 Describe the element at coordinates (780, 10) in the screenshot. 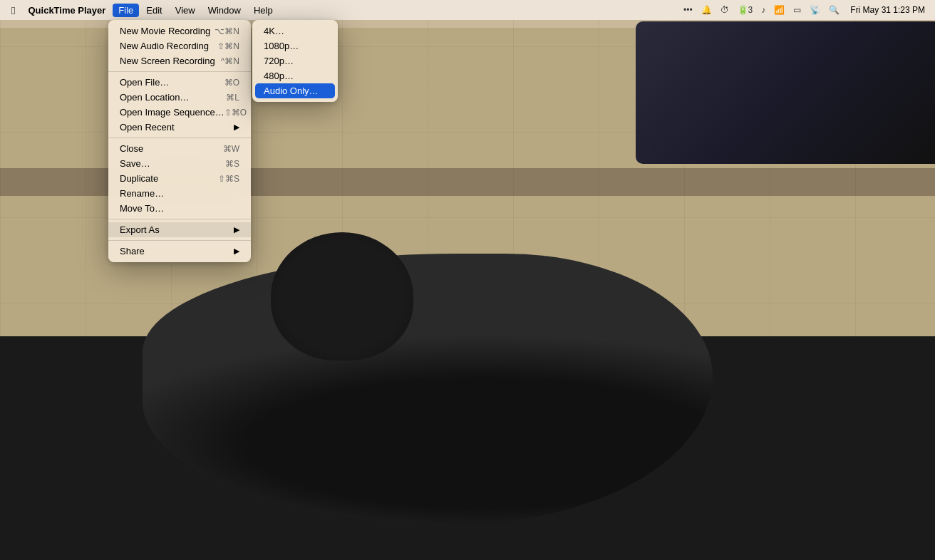

I see `wifi-icon: 📶` at that location.